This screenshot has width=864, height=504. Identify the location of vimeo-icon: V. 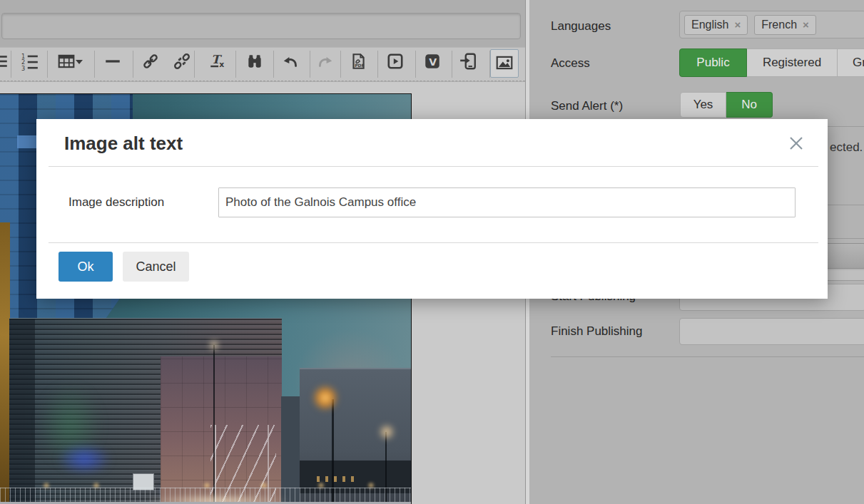
(432, 61).